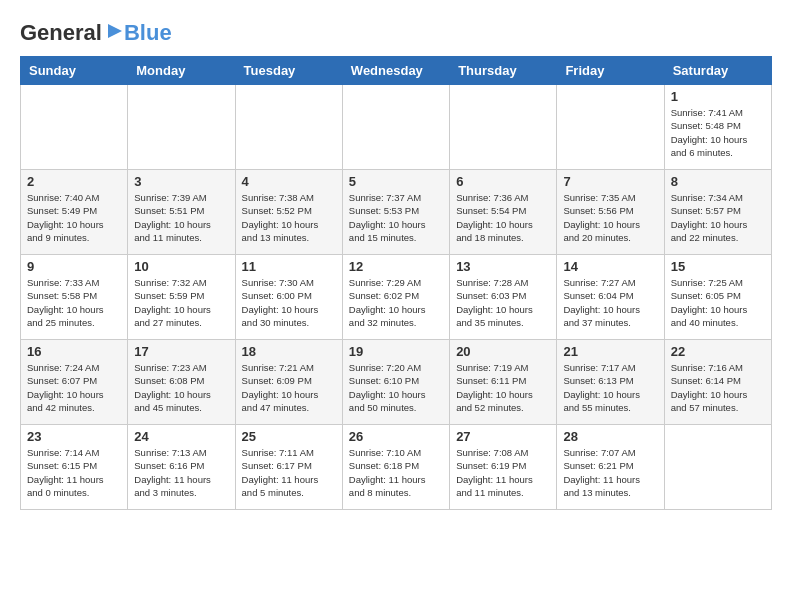 Image resolution: width=792 pixels, height=612 pixels. Describe the element at coordinates (74, 382) in the screenshot. I see `calendar-cell: 16Sunrise: 7:24 AM Sunset: 6:07 PM Dayli…` at that location.